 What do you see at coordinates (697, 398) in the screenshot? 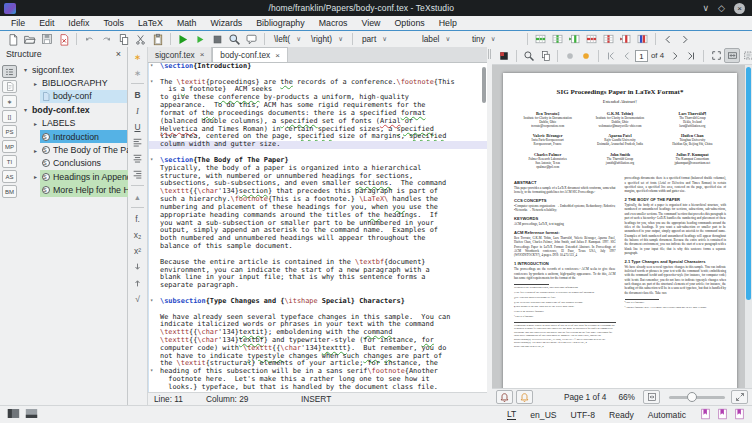
I see `pdf-zoom-slider` at bounding box center [697, 398].